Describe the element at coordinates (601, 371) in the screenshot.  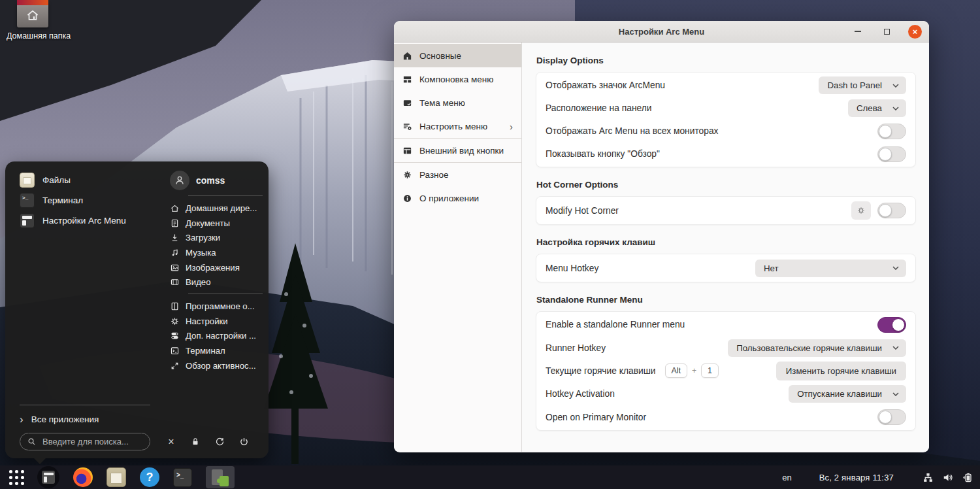
I see `setting-label: Текущие горячие клавиши` at that location.